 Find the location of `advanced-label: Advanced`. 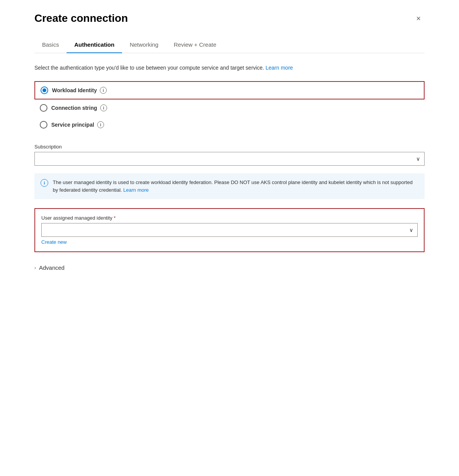

advanced-label: Advanced is located at coordinates (52, 268).